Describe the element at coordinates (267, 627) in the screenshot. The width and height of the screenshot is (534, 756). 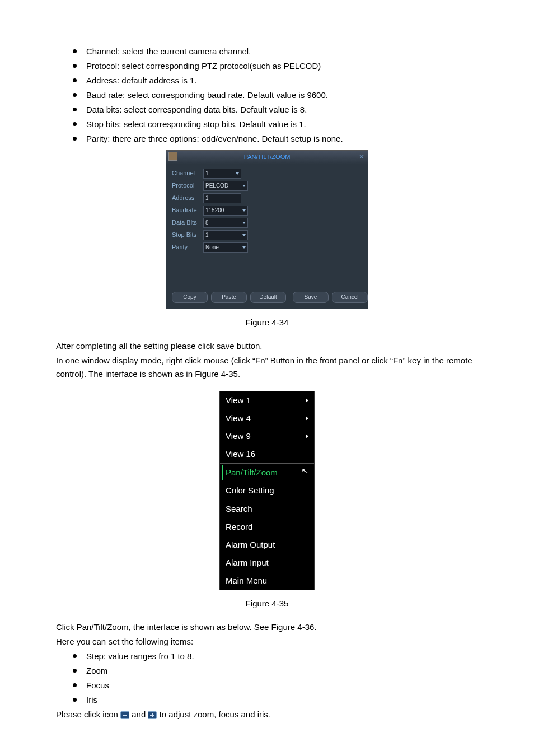
I see `body-text: Click Pan/Tilt/Zoom, the interface is sh…` at that location.